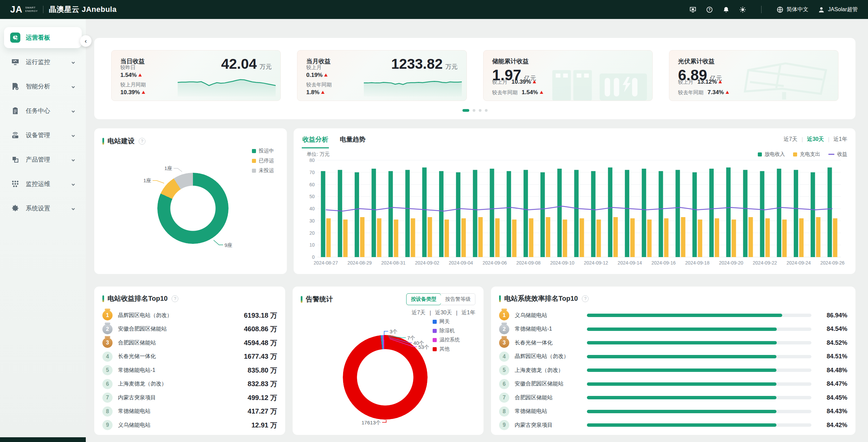 The width and height of the screenshot is (868, 442). Describe the element at coordinates (43, 9) in the screenshot. I see `divider` at that location.